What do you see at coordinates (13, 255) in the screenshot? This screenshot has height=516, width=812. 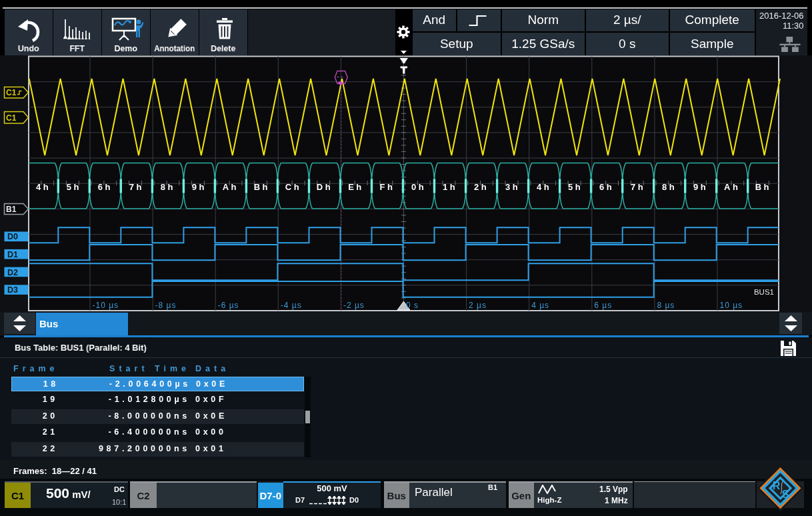 I see `svg-text: D1` at bounding box center [13, 255].